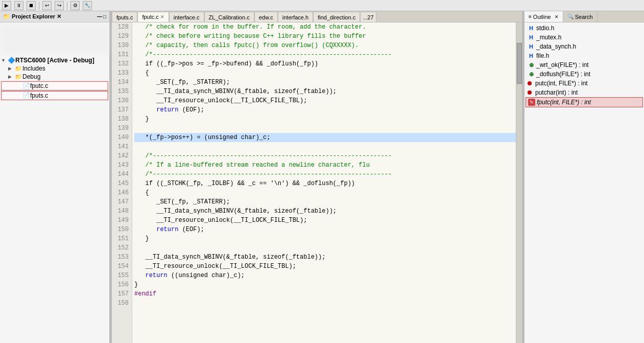 This screenshot has width=644, height=343. What do you see at coordinates (32, 77) in the screenshot?
I see `debug-label: Debug` at bounding box center [32, 77].